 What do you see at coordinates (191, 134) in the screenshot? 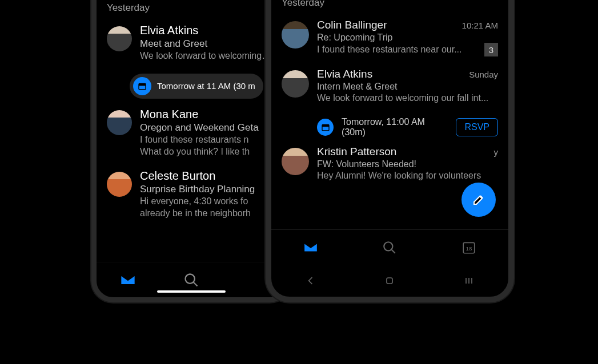
I see `mail-item: Mona Kane Oregon and Weekend Geta I foun…` at bounding box center [191, 134].